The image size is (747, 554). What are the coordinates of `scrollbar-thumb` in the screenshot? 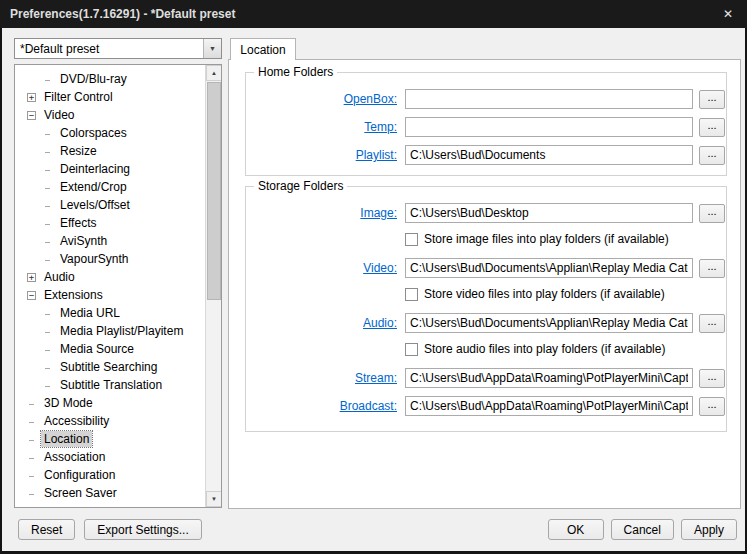 It's located at (214, 191).